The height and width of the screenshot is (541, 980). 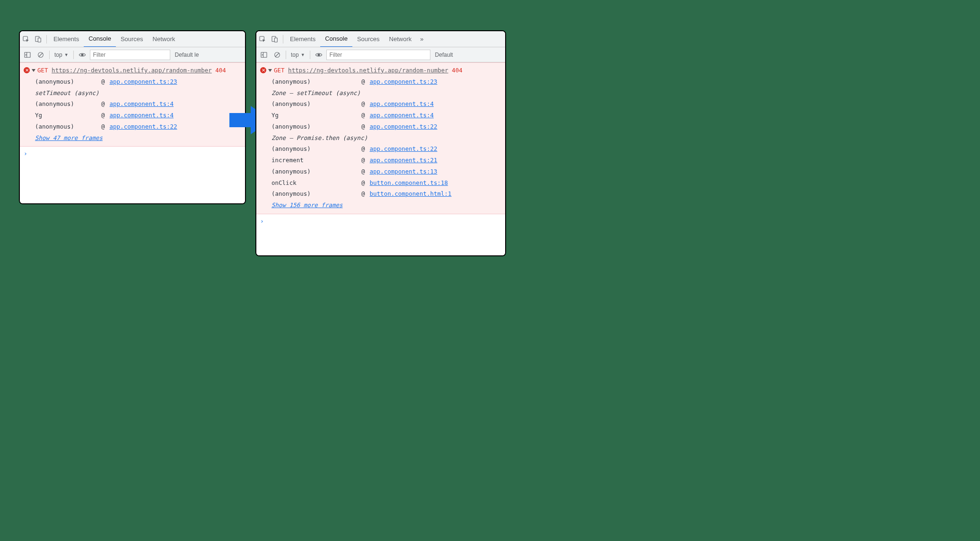 I want to click on async-boundary: setTimeout (async), so click(x=132, y=93).